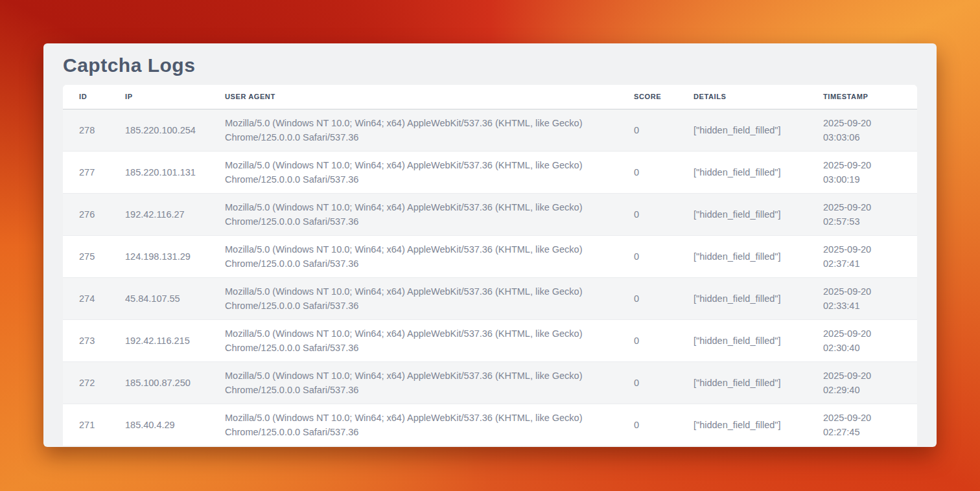 This screenshot has width=980, height=491. What do you see at coordinates (870, 425) in the screenshot?
I see `cell-timestamp: 2025-09-20 02:27:45` at bounding box center [870, 425].